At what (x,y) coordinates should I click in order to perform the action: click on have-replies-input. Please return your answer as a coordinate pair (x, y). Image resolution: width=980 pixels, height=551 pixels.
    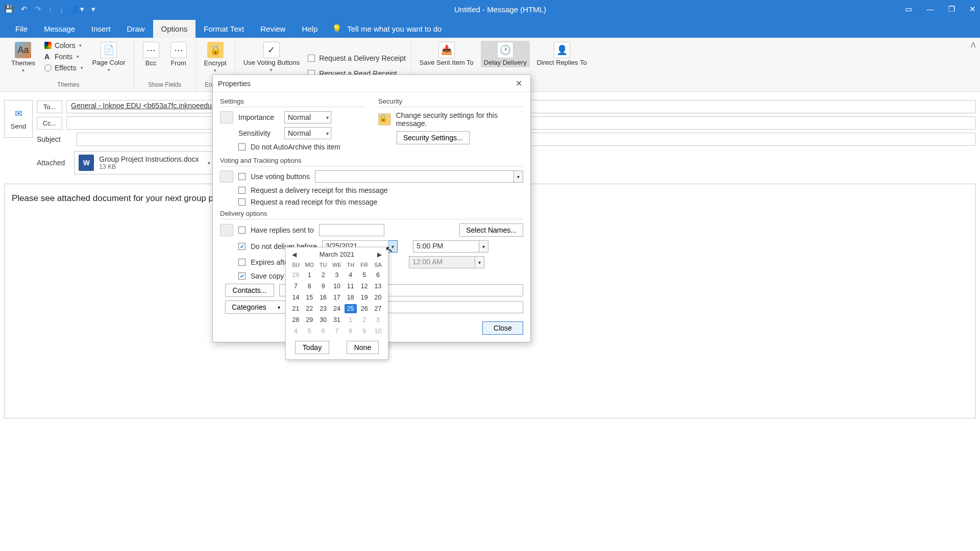
    Looking at the image, I should click on (352, 230).